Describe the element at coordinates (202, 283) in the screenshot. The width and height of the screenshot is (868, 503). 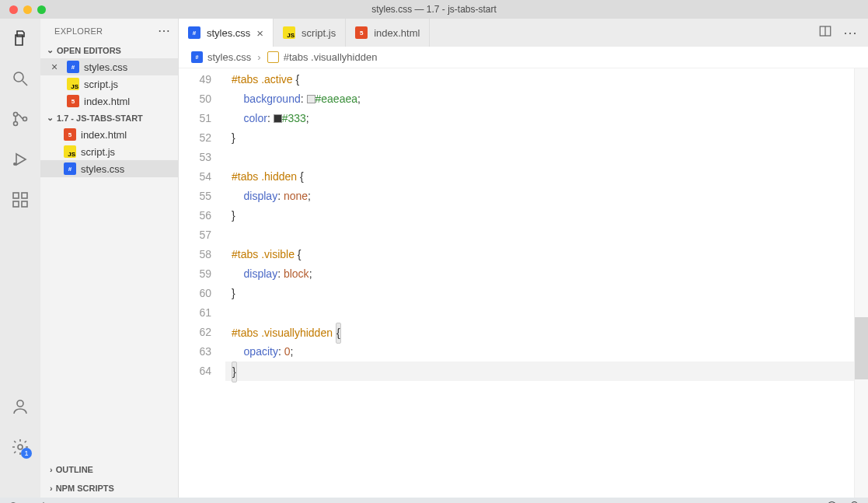
I see `line-gutter: 49505152535455565758596061626364` at that location.